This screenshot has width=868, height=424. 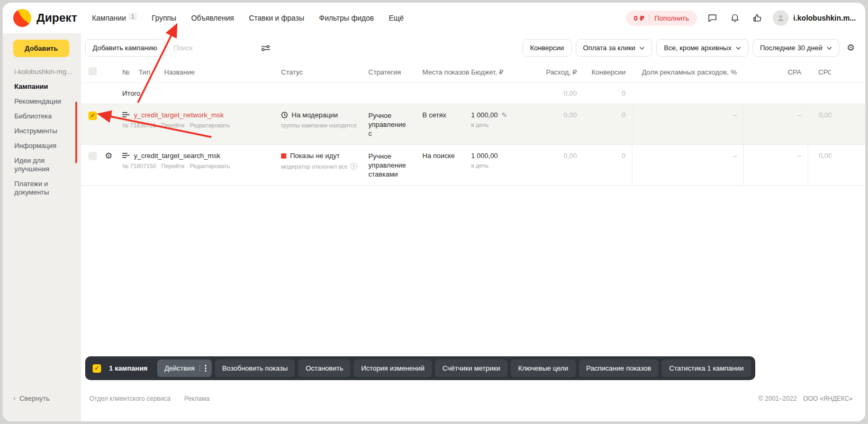 What do you see at coordinates (42, 146) in the screenshot?
I see `sidebar-item-information: Информация` at bounding box center [42, 146].